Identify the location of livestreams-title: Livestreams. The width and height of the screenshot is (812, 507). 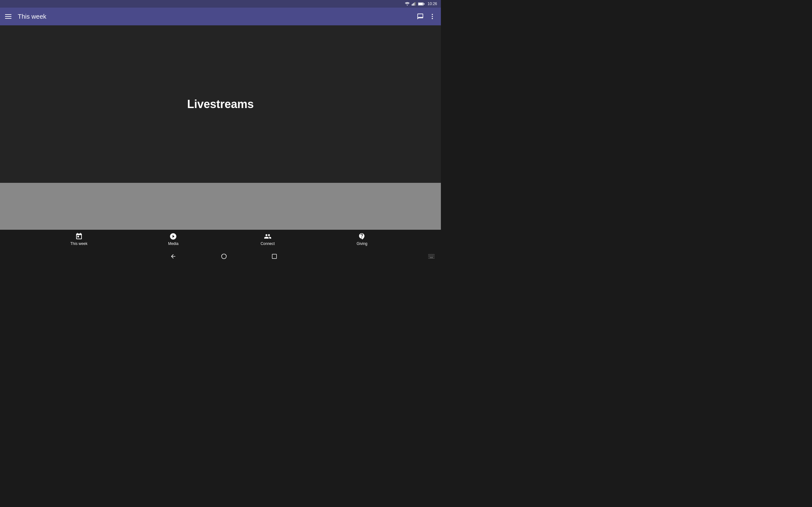
(220, 104).